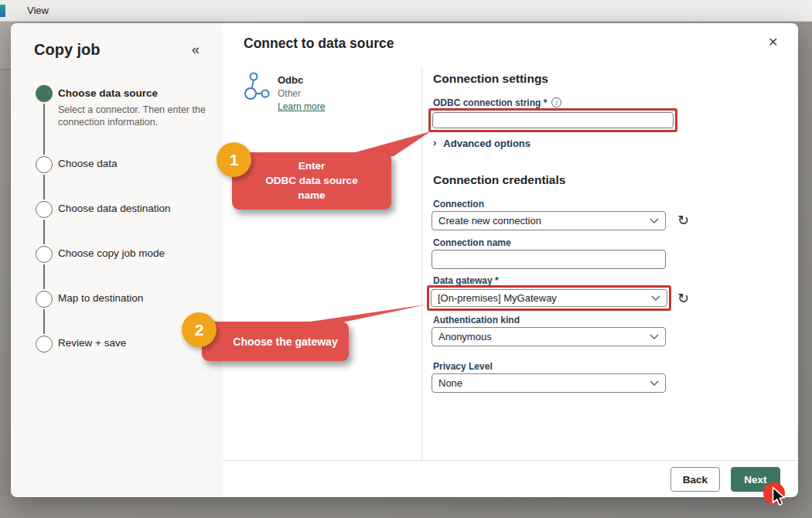  I want to click on step-description: Select a connector. Then enter the conne…, so click(138, 116).